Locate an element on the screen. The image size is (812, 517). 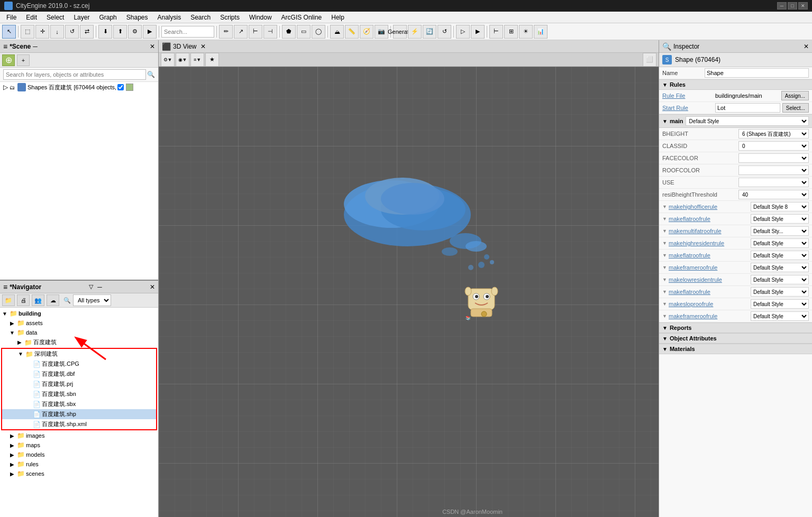
inspector-close-button: ✕ is located at coordinates (806, 47).